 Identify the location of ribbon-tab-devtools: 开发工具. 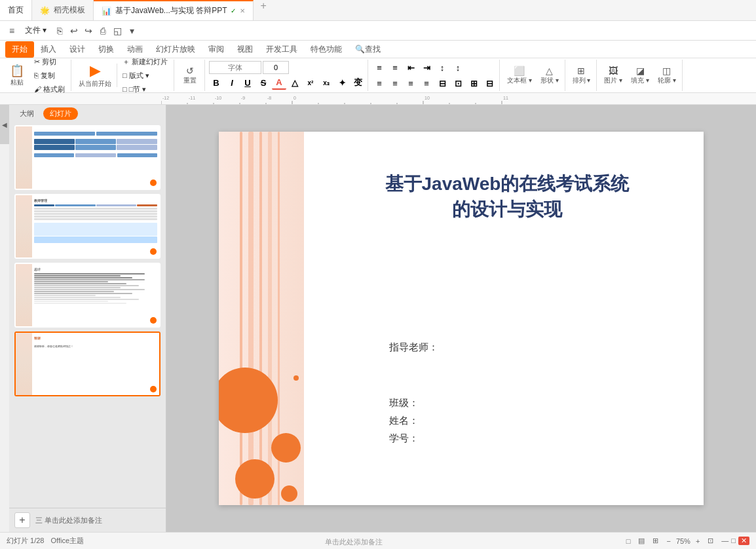
(282, 50).